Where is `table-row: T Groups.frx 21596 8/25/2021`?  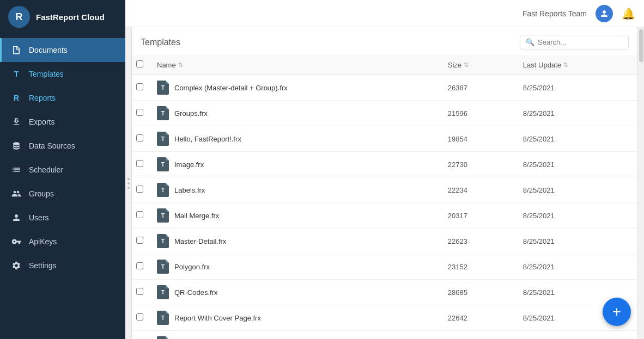 table-row: T Groups.frx 21596 8/25/2021 is located at coordinates (385, 113).